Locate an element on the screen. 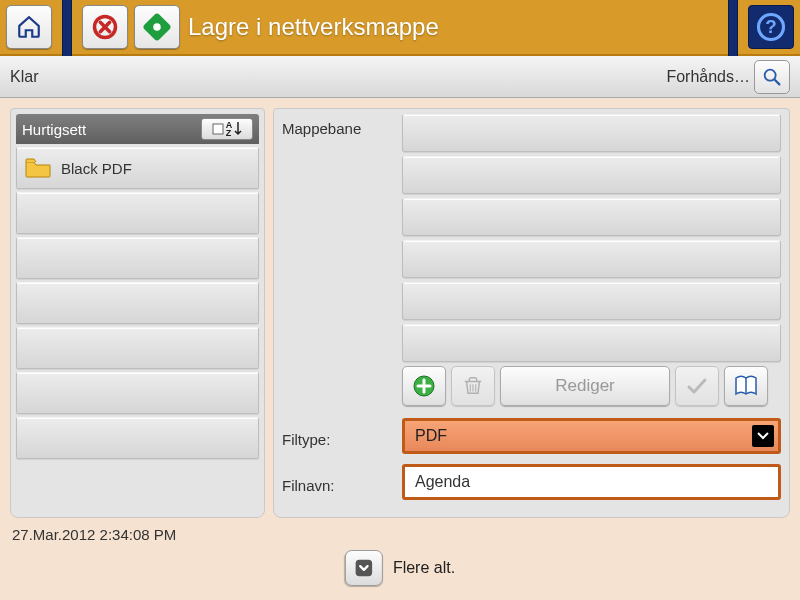 Image resolution: width=800 pixels, height=600 pixels. dropdown-arrow-icon is located at coordinates (763, 436).